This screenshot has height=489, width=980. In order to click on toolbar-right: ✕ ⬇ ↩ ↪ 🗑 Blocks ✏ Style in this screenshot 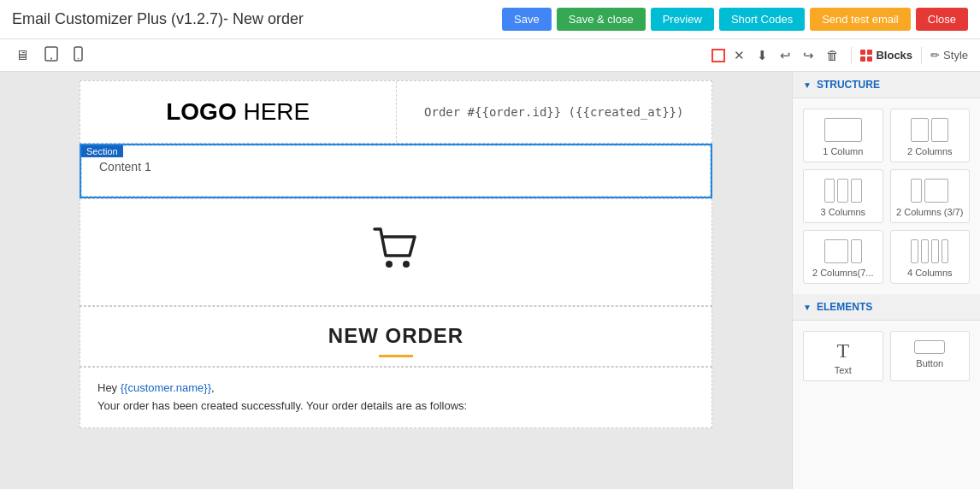, I will do `click(840, 56)`.